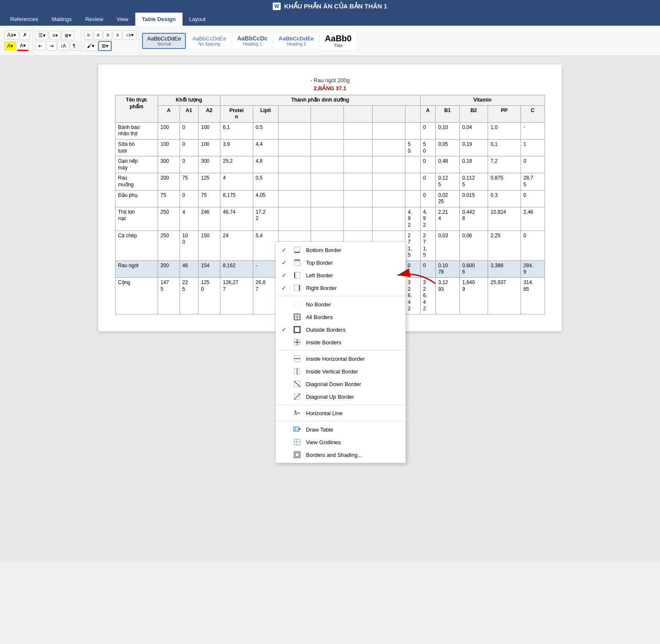  What do you see at coordinates (189, 245) in the screenshot?
I see `cell-a1: 100` at bounding box center [189, 245].